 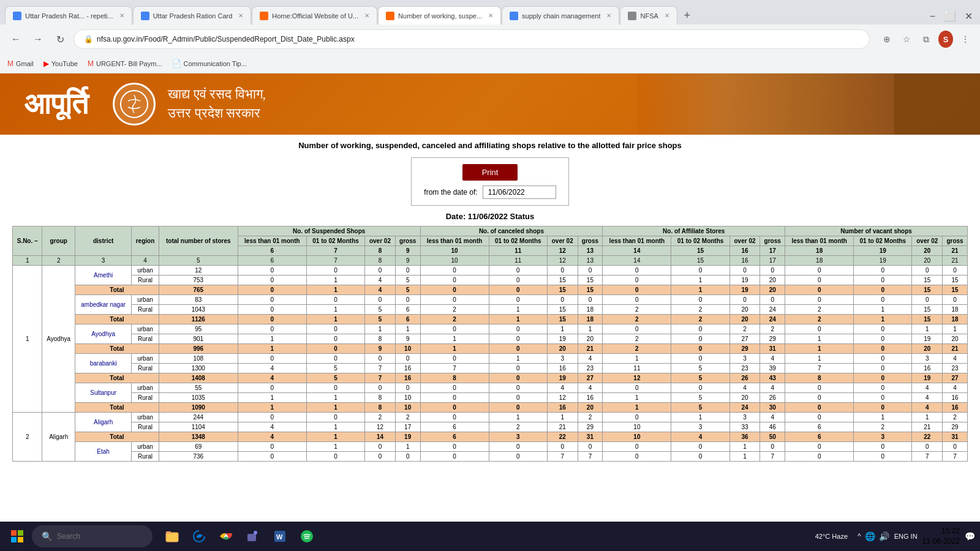 I want to click on cell-region: urban, so click(x=146, y=388).